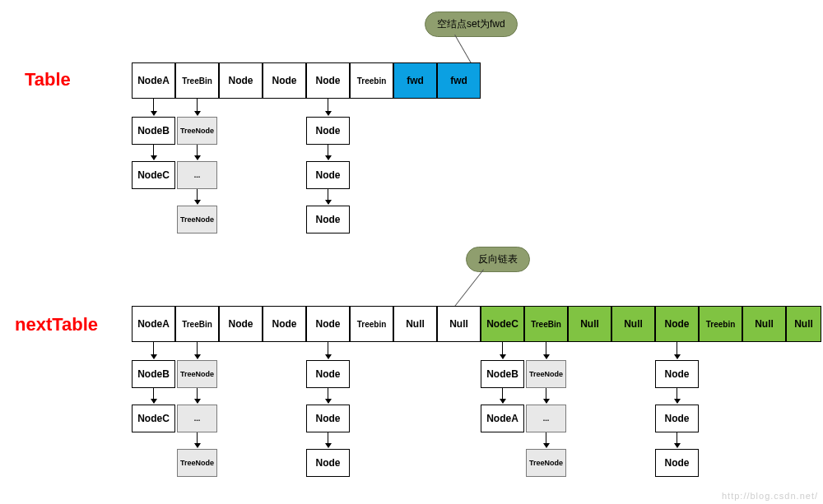 This screenshot has height=504, width=823. Describe the element at coordinates (328, 418) in the screenshot. I see `nt-chain-4-1: Node` at that location.